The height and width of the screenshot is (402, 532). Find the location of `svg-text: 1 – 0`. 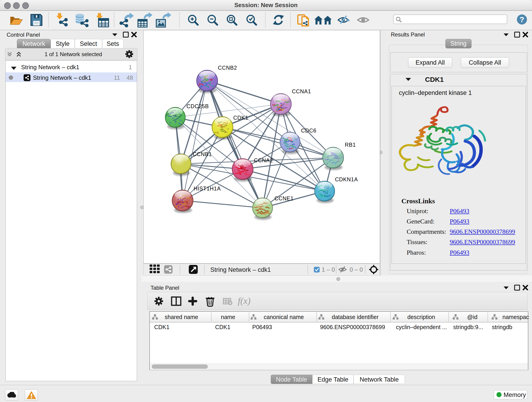

svg-text: 1 – 0 is located at coordinates (328, 269).